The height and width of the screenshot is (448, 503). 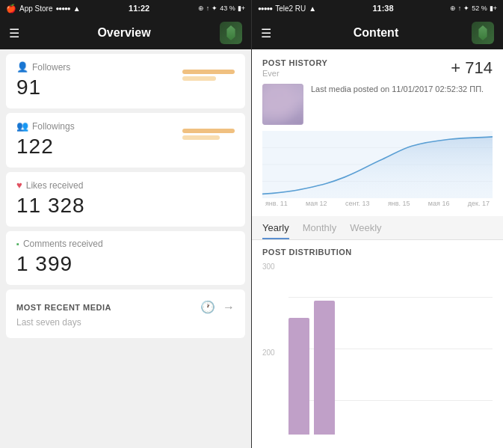 I want to click on left-wifi-icon: ▲, so click(x=77, y=9).